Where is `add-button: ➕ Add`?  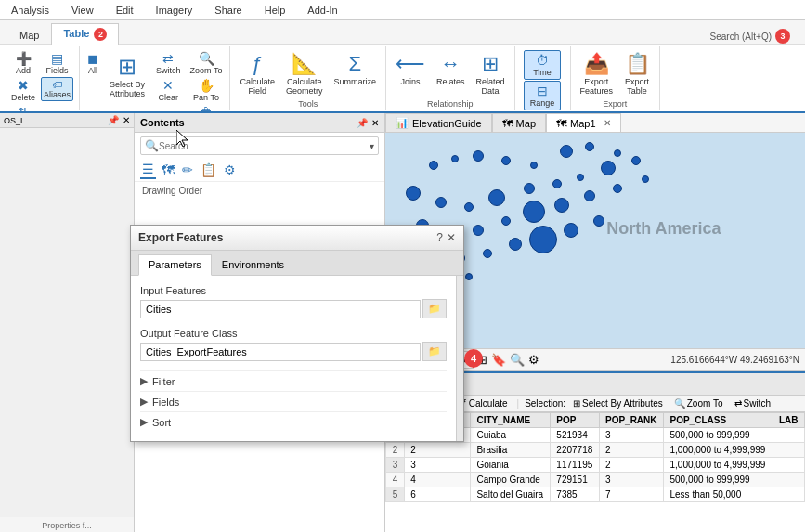 add-button: ➕ Add is located at coordinates (23, 63).